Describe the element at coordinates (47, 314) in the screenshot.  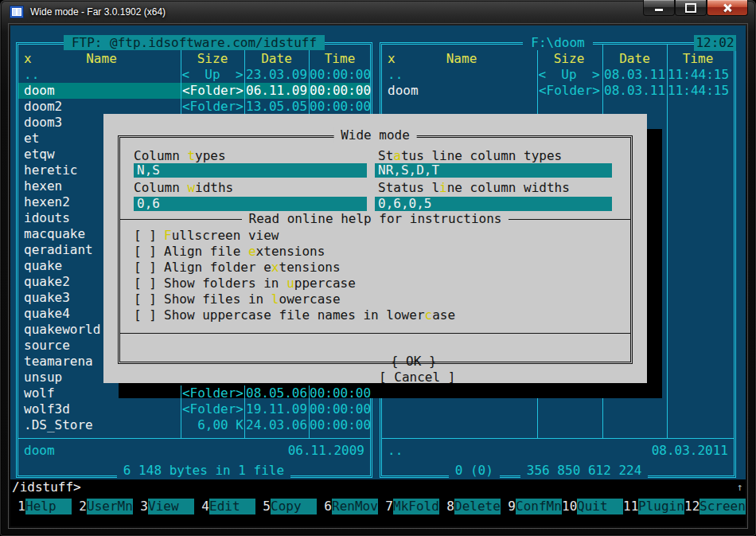
I see `file-name: quake4` at that location.